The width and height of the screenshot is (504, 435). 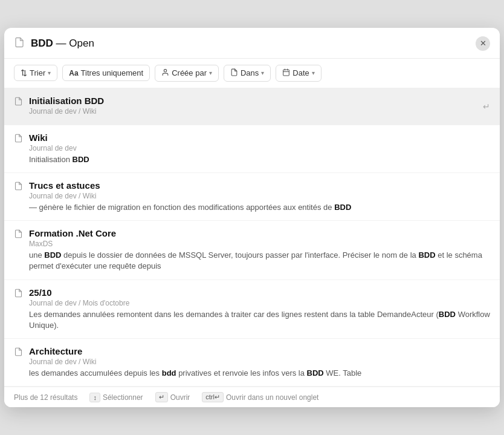 What do you see at coordinates (483, 44) in the screenshot?
I see `close-button: ✕` at bounding box center [483, 44].